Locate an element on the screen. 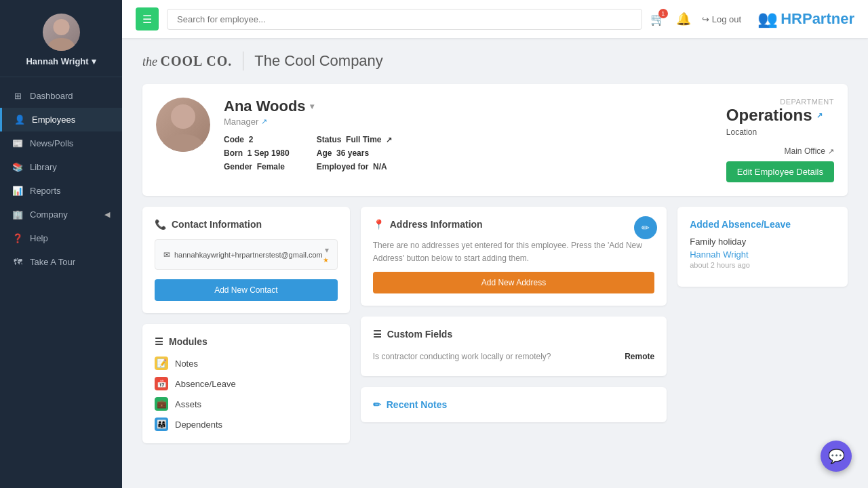  employee-info: Ana Woods ▾ Manager ↗ Code 2 Born is located at coordinates (468, 134).